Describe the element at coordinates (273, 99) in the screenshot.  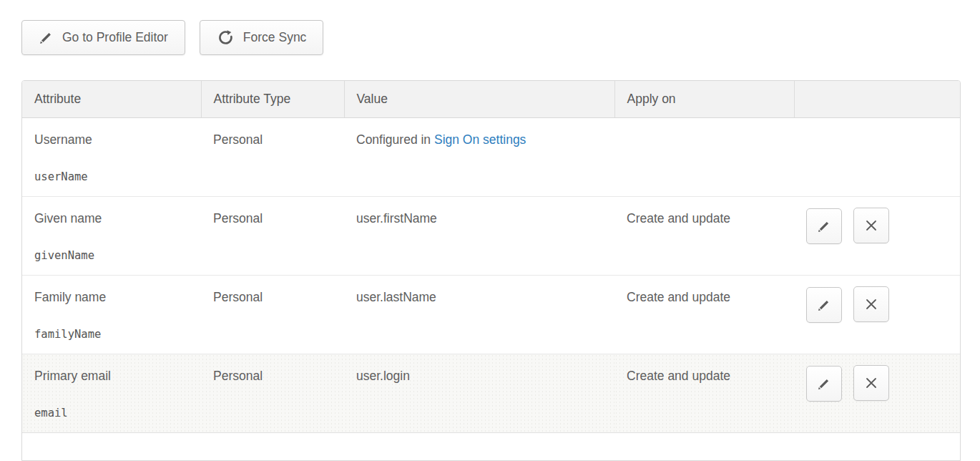
I see `column-header-attribute-type: Attribute Type` at that location.